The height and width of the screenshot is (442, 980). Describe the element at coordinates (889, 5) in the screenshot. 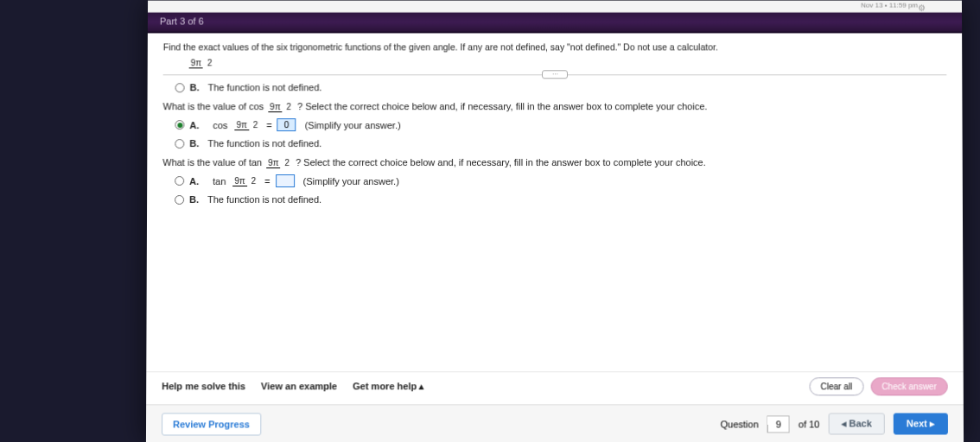

I see `system-time: Nov 13 • 11:59 pm` at that location.